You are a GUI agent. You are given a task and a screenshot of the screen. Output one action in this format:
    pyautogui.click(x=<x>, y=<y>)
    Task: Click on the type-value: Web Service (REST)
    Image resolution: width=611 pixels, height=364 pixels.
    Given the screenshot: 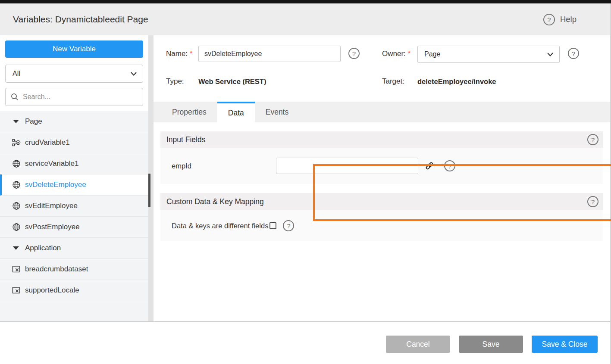 What is the action you would take?
    pyautogui.click(x=232, y=81)
    